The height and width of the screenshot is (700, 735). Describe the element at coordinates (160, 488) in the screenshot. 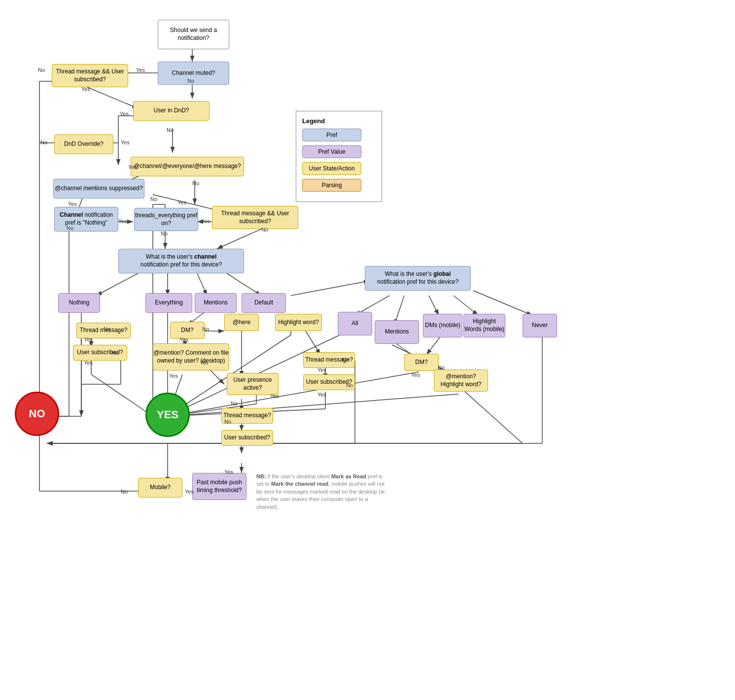

I see `mobile-q-label: Mobile?` at that location.